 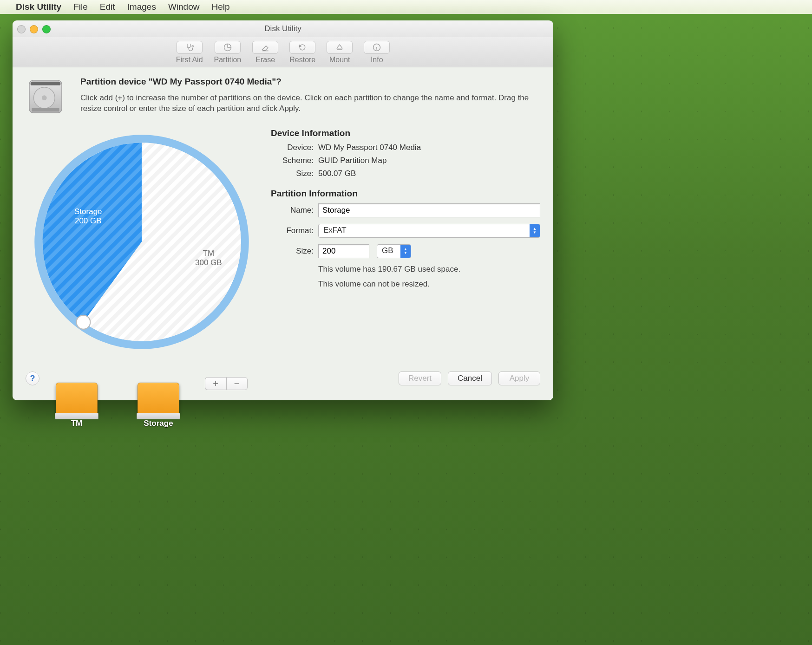 I want to click on eraser-icon, so click(x=265, y=47).